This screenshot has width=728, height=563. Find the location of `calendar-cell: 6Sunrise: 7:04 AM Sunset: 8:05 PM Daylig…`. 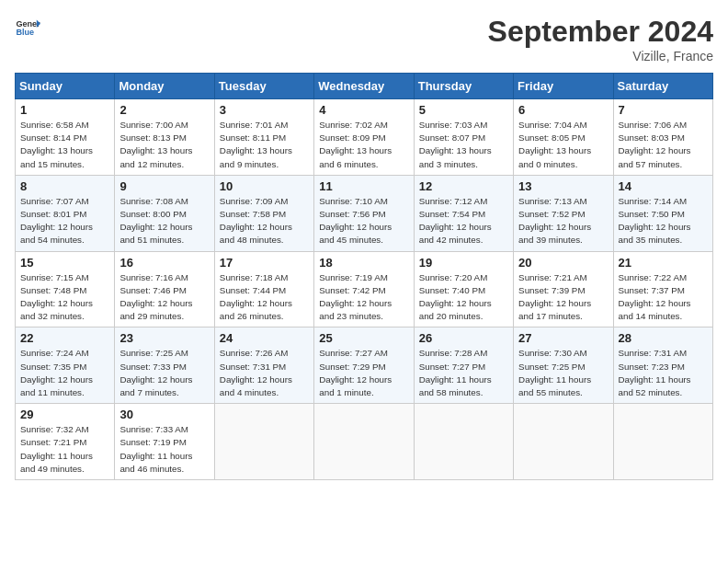

calendar-cell: 6Sunrise: 7:04 AM Sunset: 8:05 PM Daylig… is located at coordinates (563, 138).